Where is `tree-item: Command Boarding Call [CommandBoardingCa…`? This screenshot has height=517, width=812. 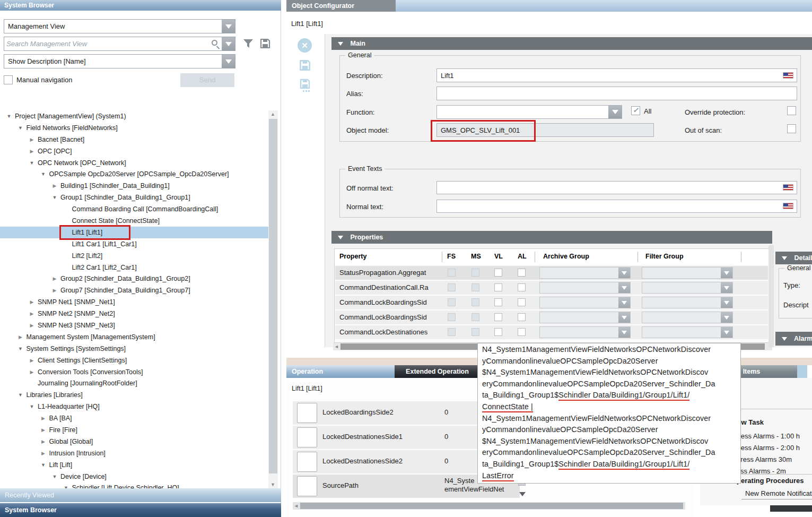
tree-item: Command Boarding Call [CommandBoardingCa… is located at coordinates (134, 209).